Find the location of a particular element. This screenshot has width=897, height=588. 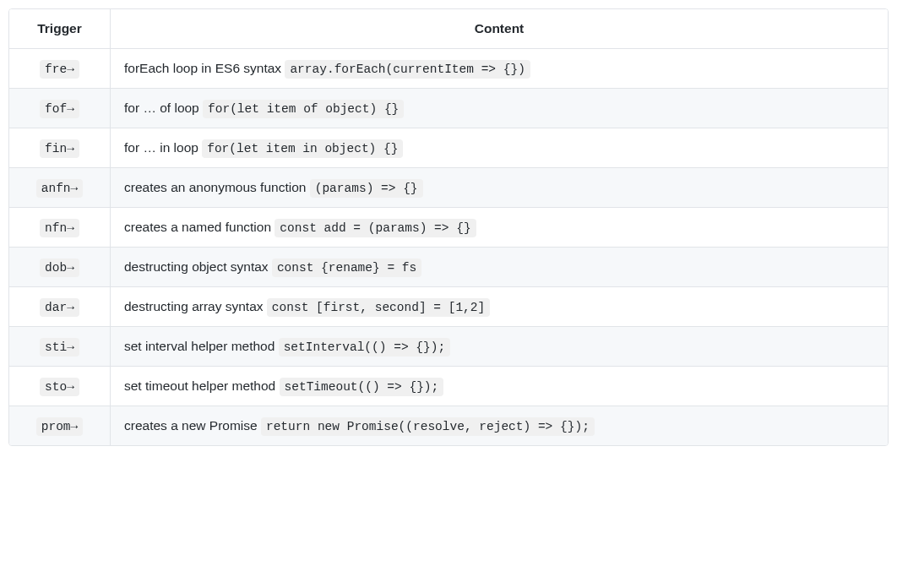

content-cell: destructing array syntax const [first, s… is located at coordinates (499, 308).